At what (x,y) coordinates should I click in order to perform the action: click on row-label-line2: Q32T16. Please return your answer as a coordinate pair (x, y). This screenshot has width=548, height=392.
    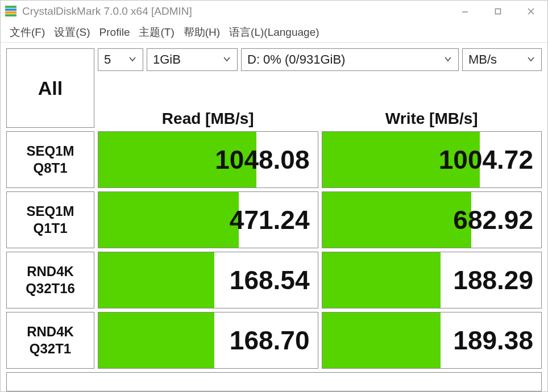
    Looking at the image, I should click on (50, 289).